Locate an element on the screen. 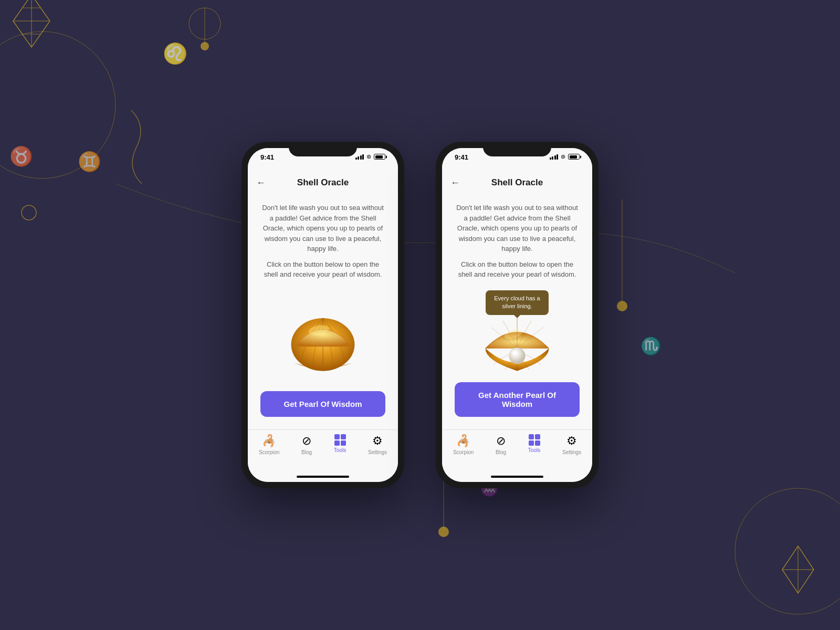 The image size is (840, 630). nav-header-left: ← Shell Oracle is located at coordinates (323, 183).